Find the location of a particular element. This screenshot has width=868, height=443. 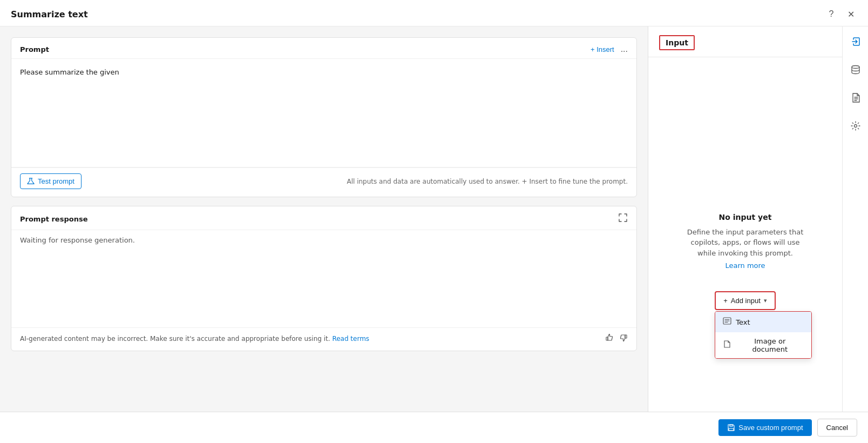

thumbs-down-button is located at coordinates (623, 339).